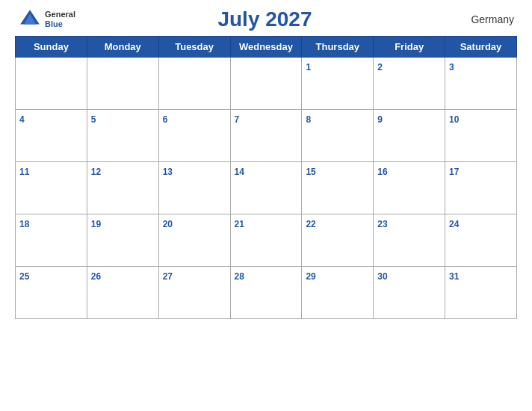 This screenshot has width=532, height=411. I want to click on calendar-title: July 2027, so click(265, 19).